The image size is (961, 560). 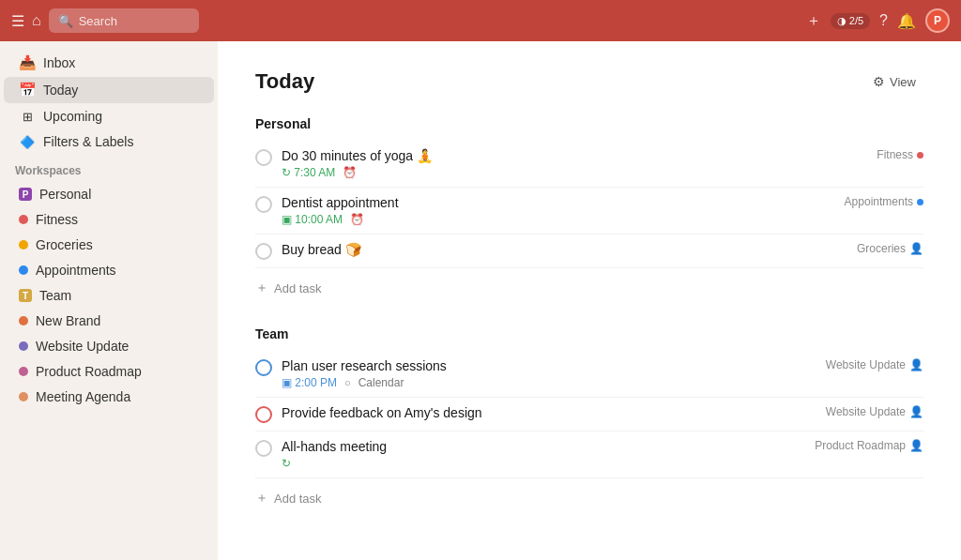 What do you see at coordinates (109, 142) in the screenshot?
I see `sidebar-item-filters: 🔷 Filters & Labels` at bounding box center [109, 142].